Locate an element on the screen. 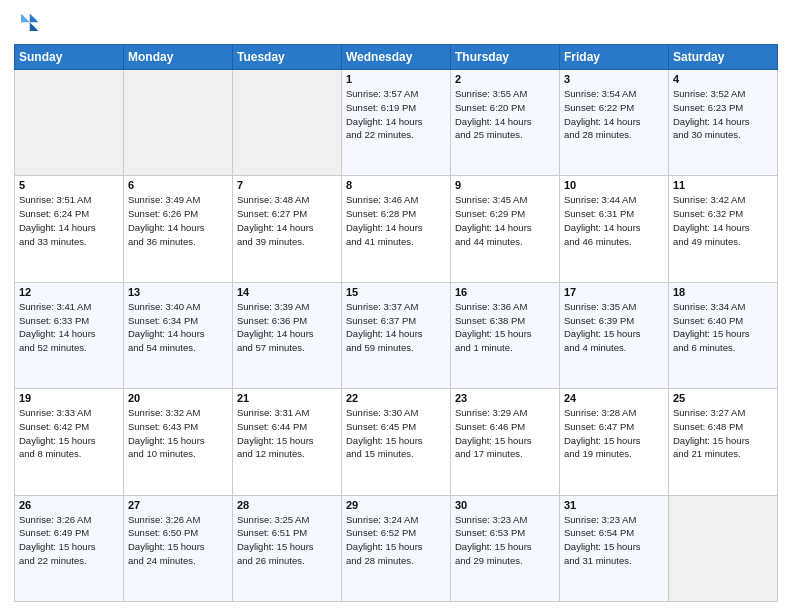  day-number: 30 is located at coordinates (505, 505).